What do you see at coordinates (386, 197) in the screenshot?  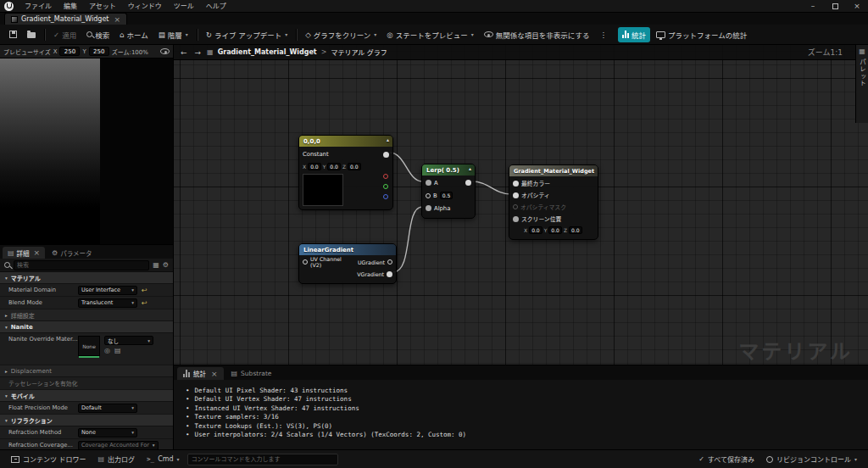 I see `pin-constant-b-output` at bounding box center [386, 197].